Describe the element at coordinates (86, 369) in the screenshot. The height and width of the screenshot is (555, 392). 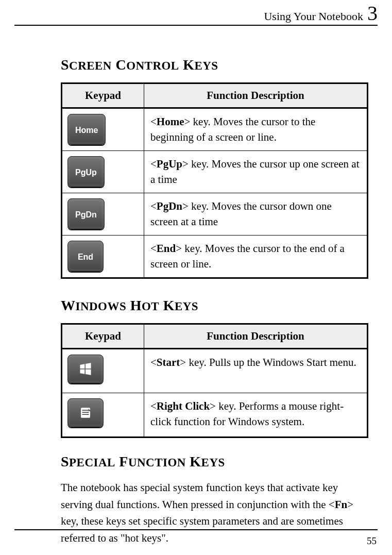
I see `windows-logo-key-icon` at that location.